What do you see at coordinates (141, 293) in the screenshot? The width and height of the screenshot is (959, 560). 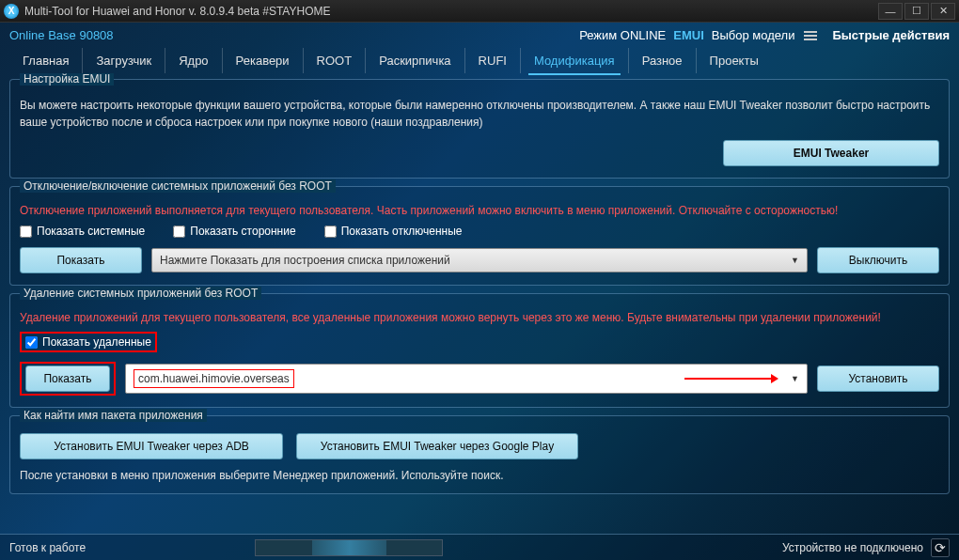 I see `group-delete-title: Удаление системных приложений без ROOT` at bounding box center [141, 293].